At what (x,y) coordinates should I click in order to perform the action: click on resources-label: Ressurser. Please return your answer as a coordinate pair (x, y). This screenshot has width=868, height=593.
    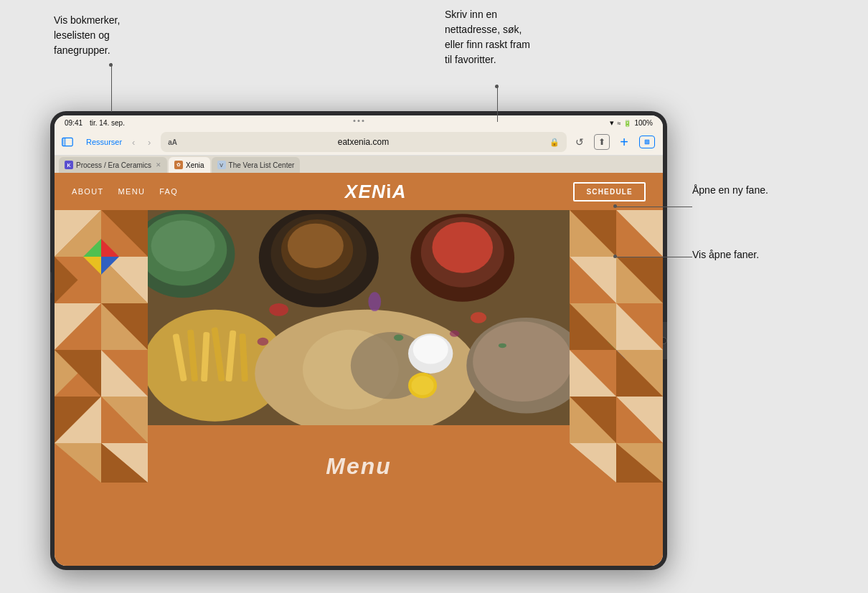
    Looking at the image, I should click on (104, 142).